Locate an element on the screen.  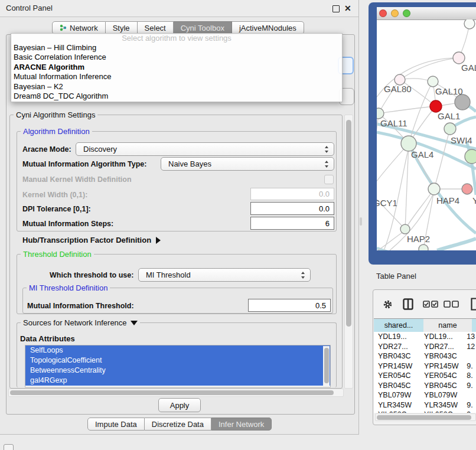
table-rows: YDL19...YDL19...13YDR27...YDR27...12YBR0… is located at coordinates (425, 372).